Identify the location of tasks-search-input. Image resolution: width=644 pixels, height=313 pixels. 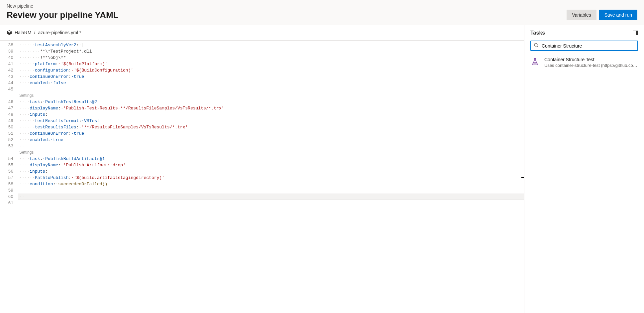
(588, 46).